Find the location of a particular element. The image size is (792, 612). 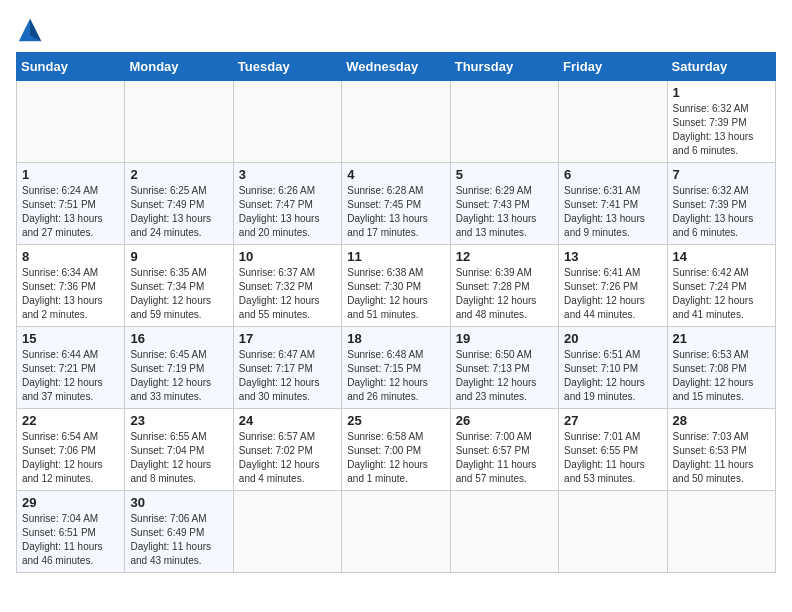

day-number: 17 is located at coordinates (288, 338).